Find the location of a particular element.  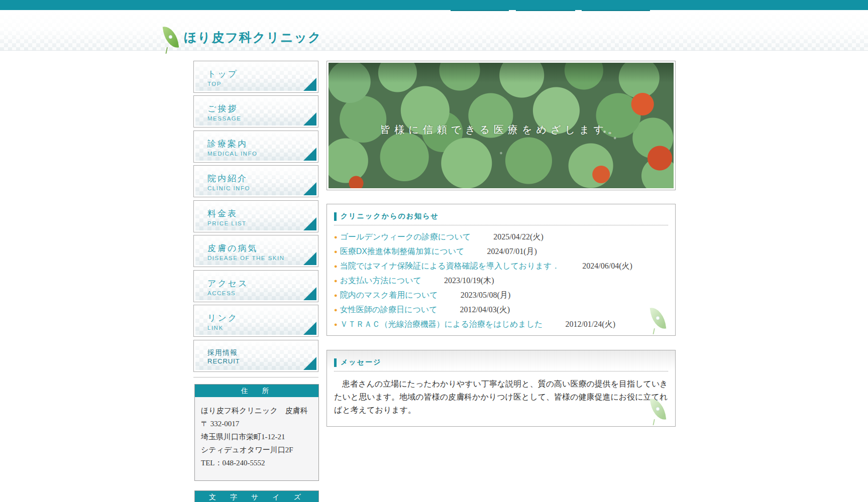

sidebar-item-clinic-info: 院内紹介 CLINIC INFO is located at coordinates (256, 181).